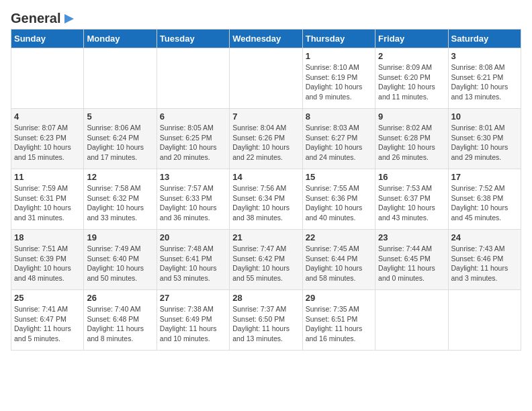  What do you see at coordinates (120, 139) in the screenshot?
I see `calendar-cell: 5Sunrise: 8:06 AMSunset: 6:24 PMDaylight…` at bounding box center [120, 139].